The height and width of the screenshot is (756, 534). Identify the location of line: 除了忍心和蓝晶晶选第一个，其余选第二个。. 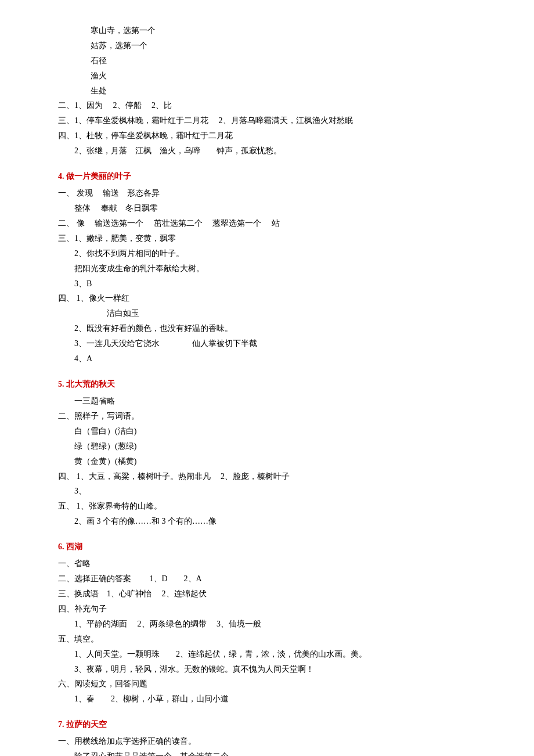
(273, 753).